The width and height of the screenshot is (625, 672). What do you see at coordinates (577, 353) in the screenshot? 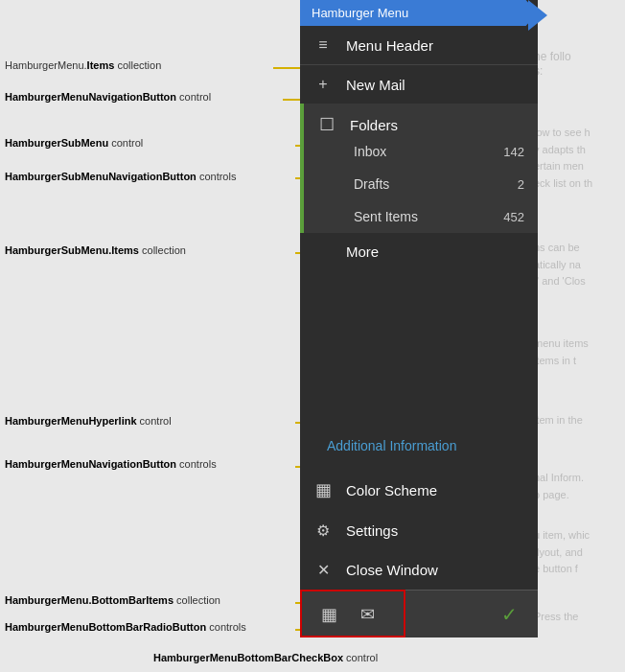
I see `right-text-5: menu itemsitems in t` at bounding box center [577, 353].